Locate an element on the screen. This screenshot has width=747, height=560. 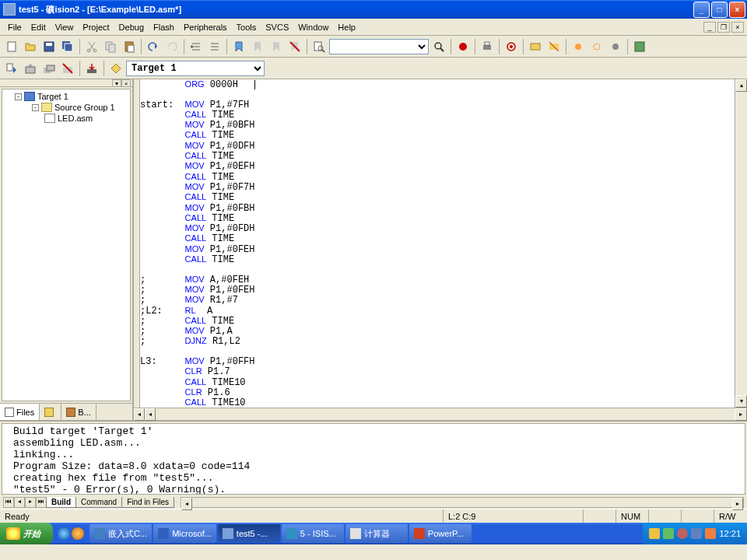
scroll-up-button: ▴ is located at coordinates (741, 86).